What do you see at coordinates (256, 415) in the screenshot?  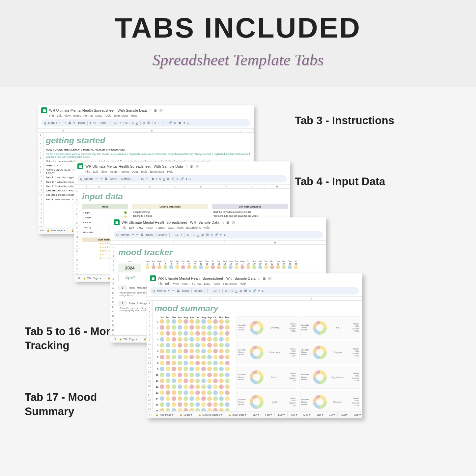 I see `sheet-tab: Jan ▾` at bounding box center [256, 415].